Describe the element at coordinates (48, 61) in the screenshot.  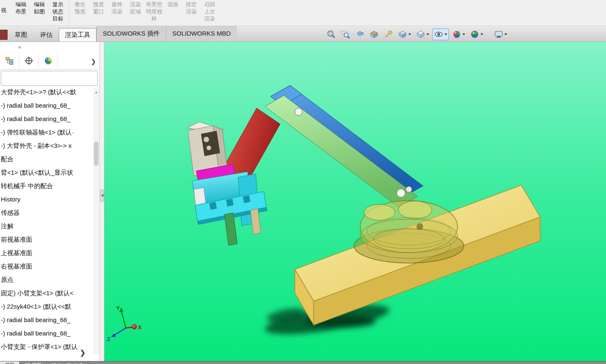
I see `display-manager-tab` at that location.